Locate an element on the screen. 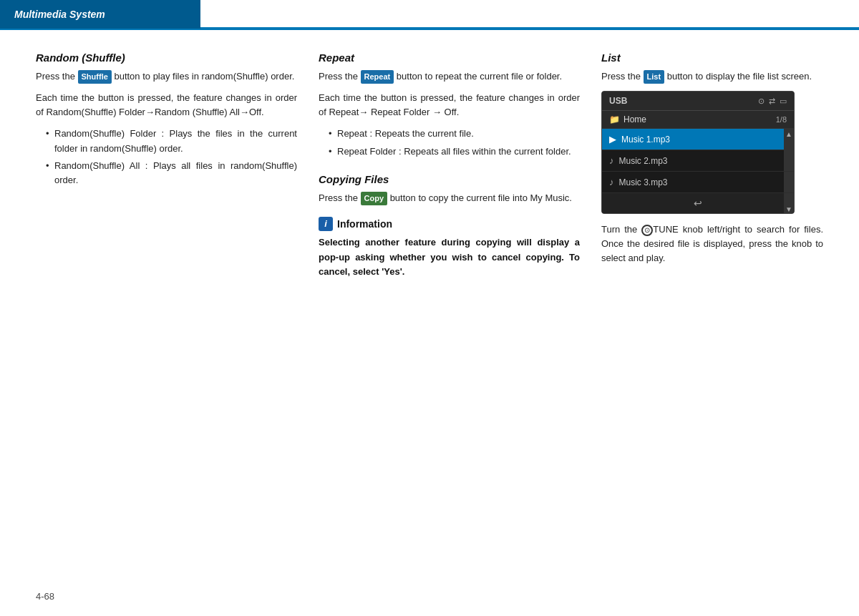 The height and width of the screenshot is (616, 859). header-title: Multimedia System is located at coordinates (60, 14).